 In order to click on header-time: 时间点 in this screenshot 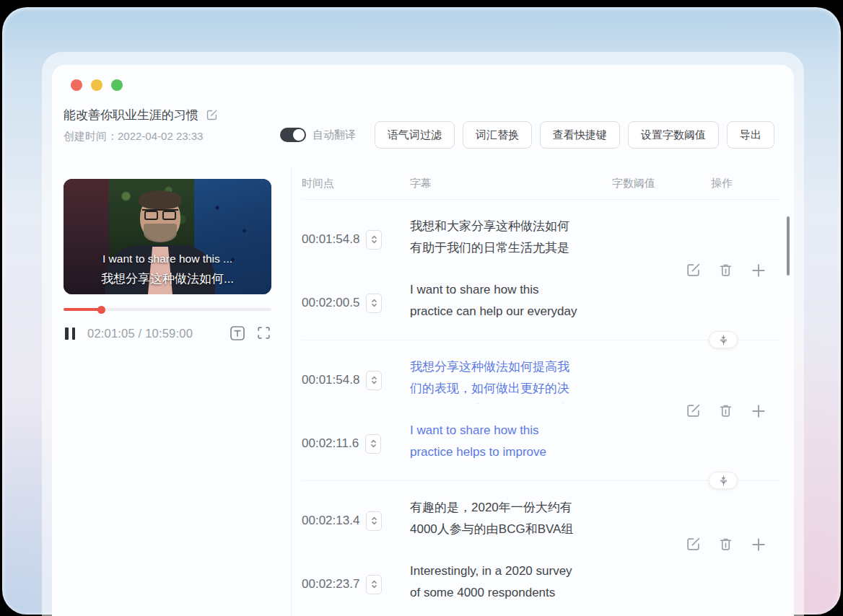, I will do `click(356, 183)`.